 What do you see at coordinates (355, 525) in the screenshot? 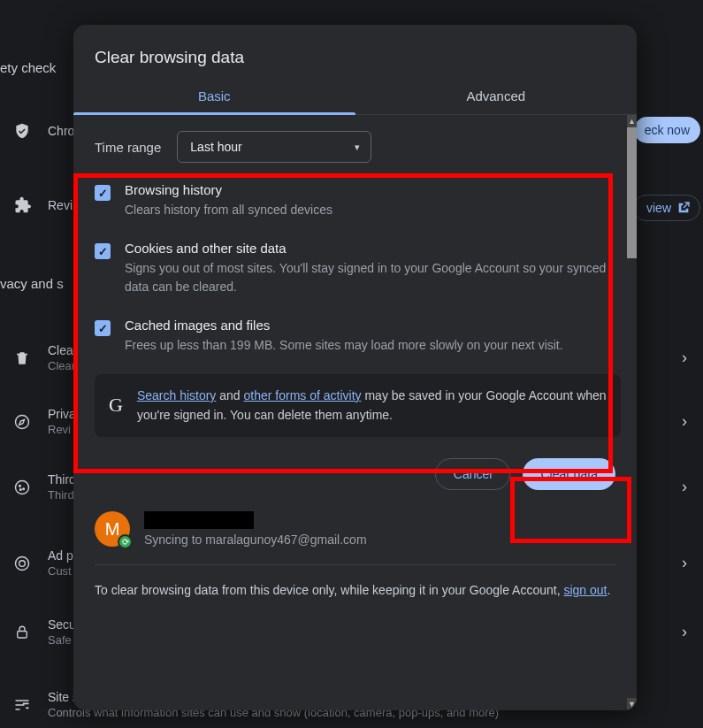
I see `account-row: M ⟳ Syncing to maralagunoy467@gmail.com` at bounding box center [355, 525].